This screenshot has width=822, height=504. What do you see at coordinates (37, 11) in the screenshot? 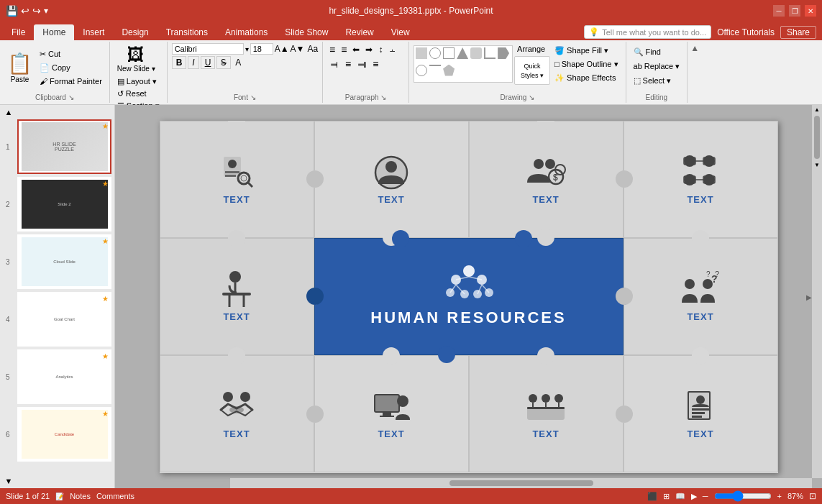
I see `redo-icon: ↪` at bounding box center [37, 11].